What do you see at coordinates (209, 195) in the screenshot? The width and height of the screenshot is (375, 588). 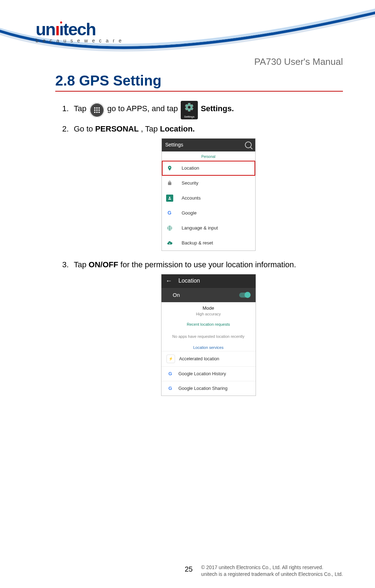 I see `screenshot-settings-personal: Settings Personal Location` at bounding box center [209, 195].